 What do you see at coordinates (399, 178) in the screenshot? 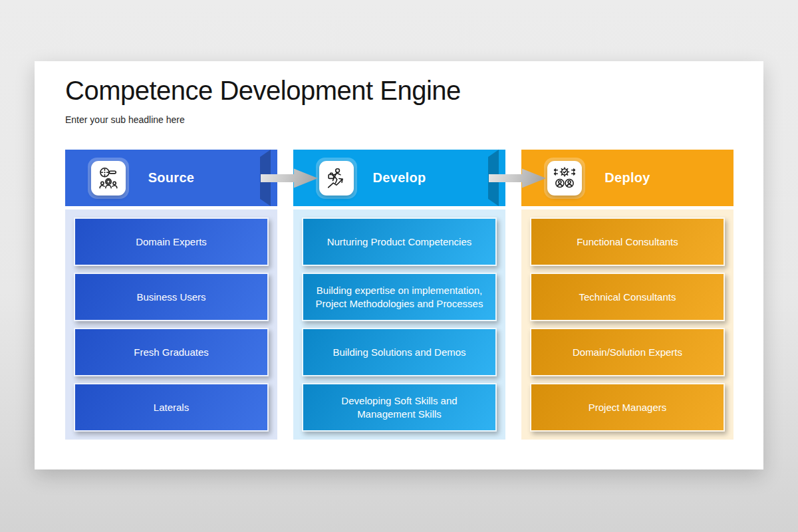
I see `stage-header-label: Develop` at bounding box center [399, 178].